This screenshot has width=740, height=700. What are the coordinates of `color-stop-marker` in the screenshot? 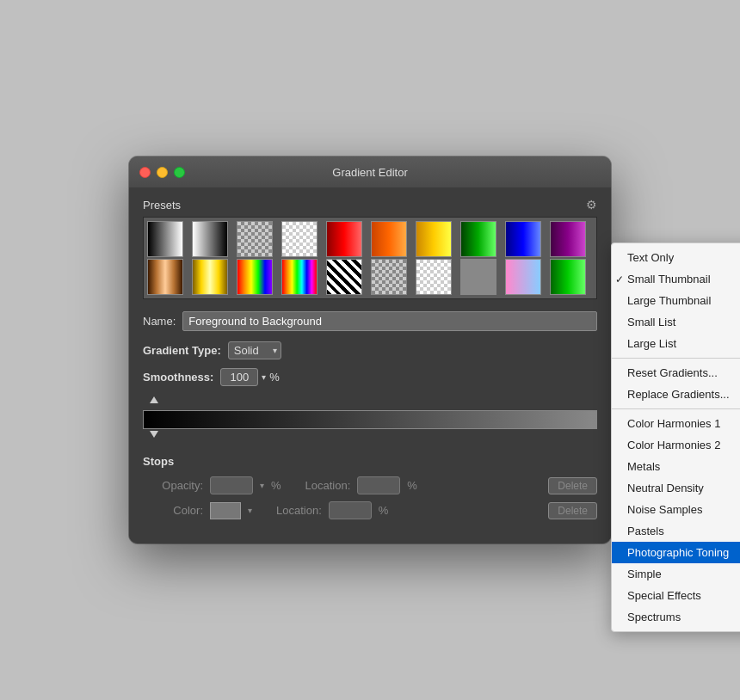 It's located at (154, 434).